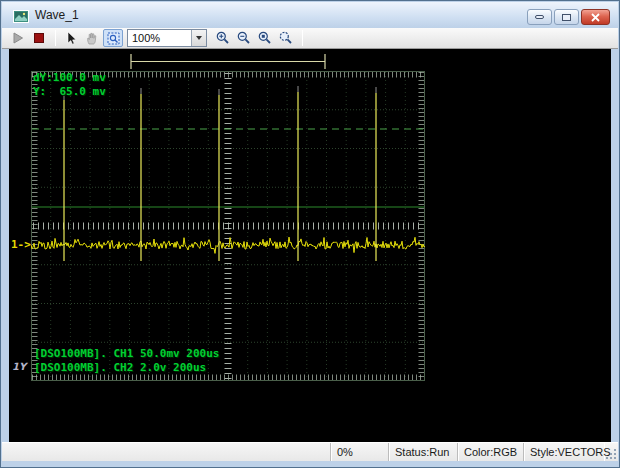  I want to click on hand-icon, so click(92, 38).